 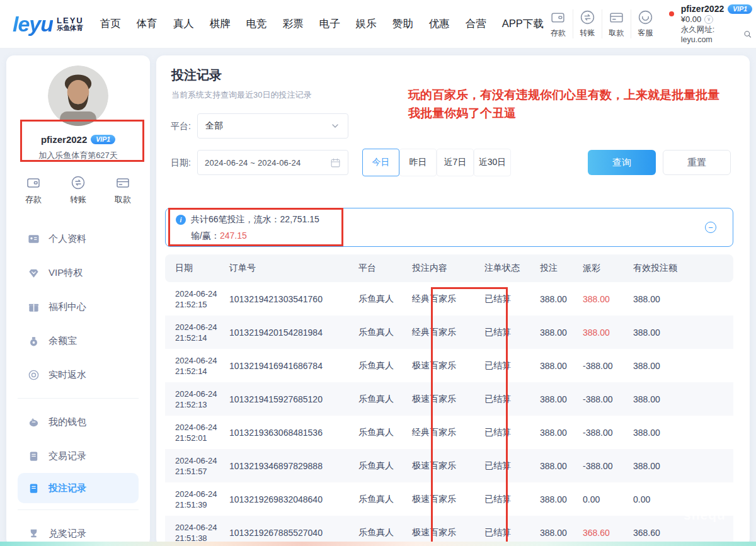 I want to click on user-info: pfizer2022 VIP1 ¥0.00 ∨ 永久网址: leyu.com, so click(x=717, y=24).